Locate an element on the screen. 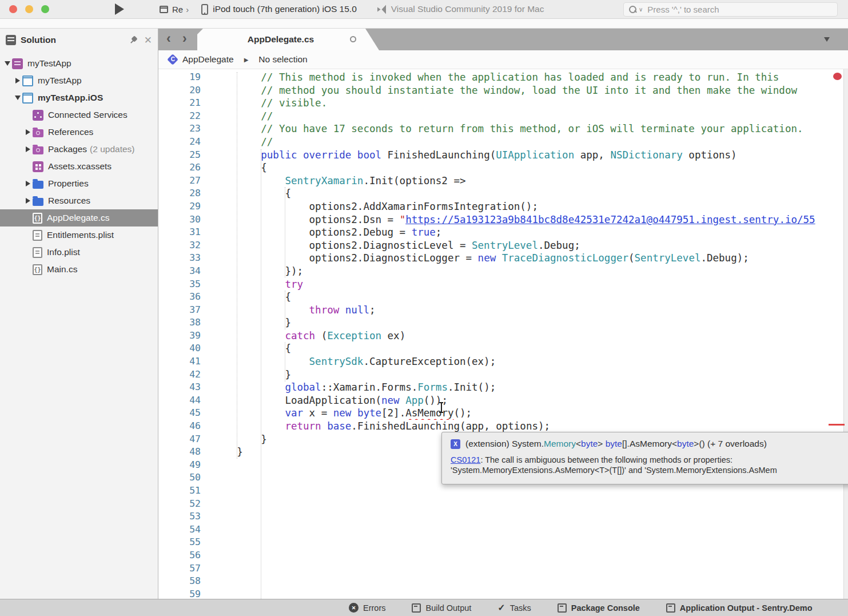 This screenshot has width=848, height=616. line-number: 43 is located at coordinates (181, 388).